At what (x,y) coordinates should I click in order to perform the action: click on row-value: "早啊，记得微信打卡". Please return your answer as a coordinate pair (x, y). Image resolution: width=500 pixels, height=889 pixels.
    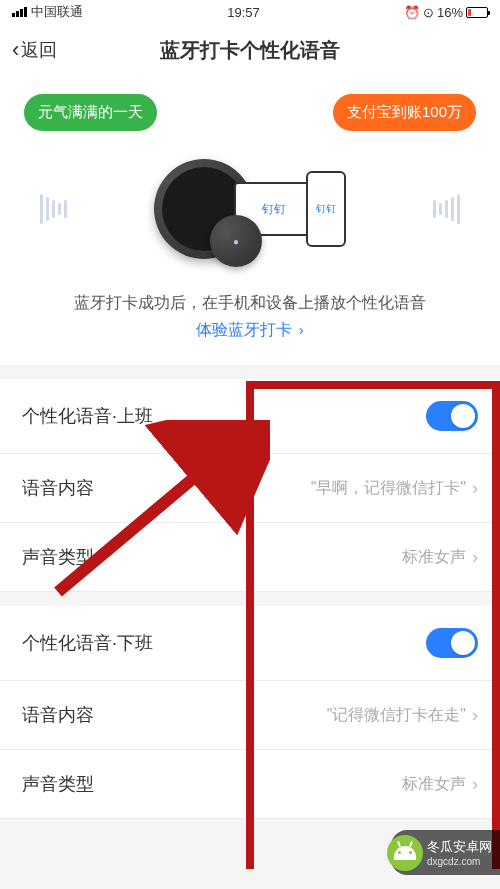
    Looking at the image, I should click on (388, 488).